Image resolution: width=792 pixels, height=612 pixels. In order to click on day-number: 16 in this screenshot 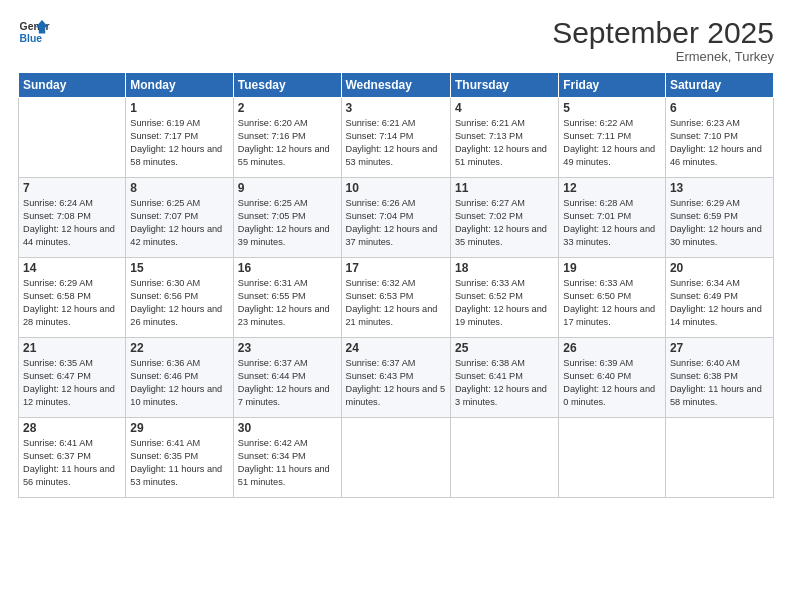, I will do `click(288, 268)`.